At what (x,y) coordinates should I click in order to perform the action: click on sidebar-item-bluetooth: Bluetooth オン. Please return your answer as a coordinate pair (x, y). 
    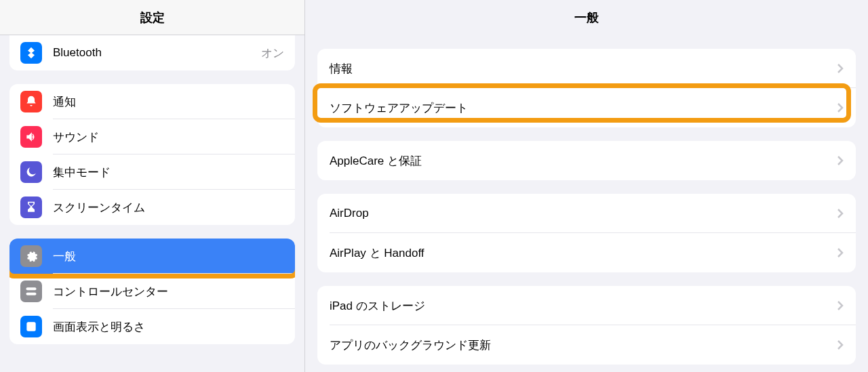
    Looking at the image, I should click on (152, 53).